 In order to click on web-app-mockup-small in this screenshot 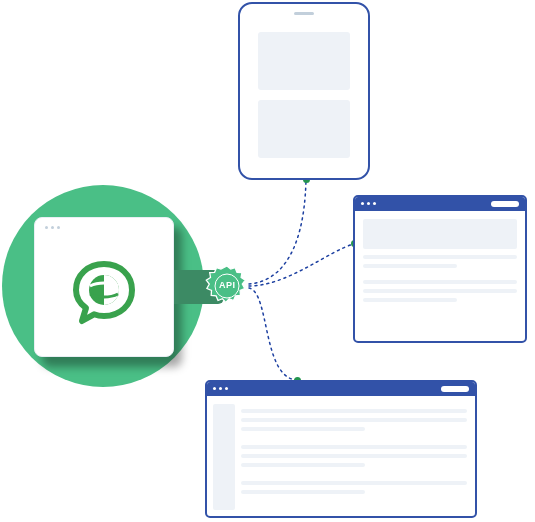, I will do `click(440, 269)`.